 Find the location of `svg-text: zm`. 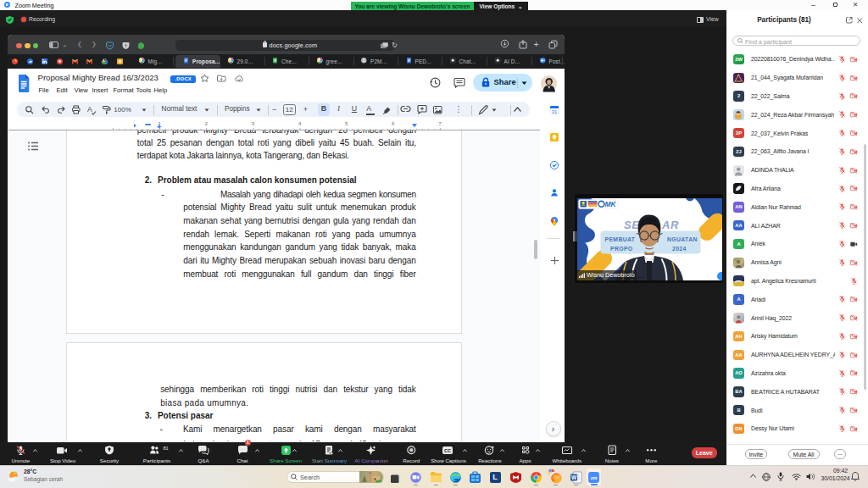

svg-text: zm is located at coordinates (594, 478).